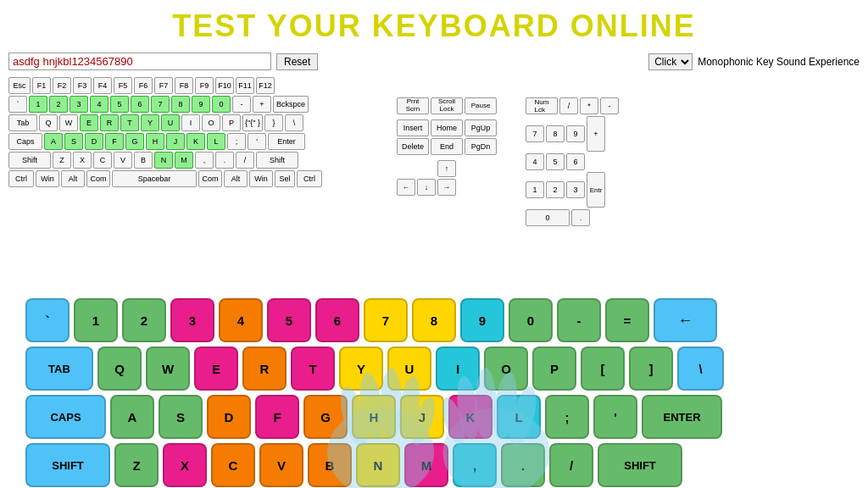 The height and width of the screenshot is (488, 868). I want to click on big-key-b: B, so click(330, 465).